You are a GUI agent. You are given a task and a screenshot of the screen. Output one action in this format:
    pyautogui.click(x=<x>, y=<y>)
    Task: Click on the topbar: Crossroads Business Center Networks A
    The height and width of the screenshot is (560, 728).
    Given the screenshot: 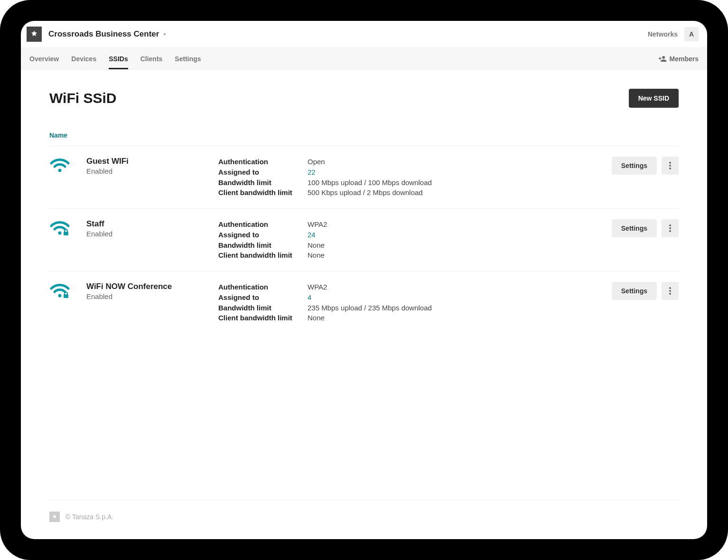 What is the action you would take?
    pyautogui.click(x=364, y=34)
    